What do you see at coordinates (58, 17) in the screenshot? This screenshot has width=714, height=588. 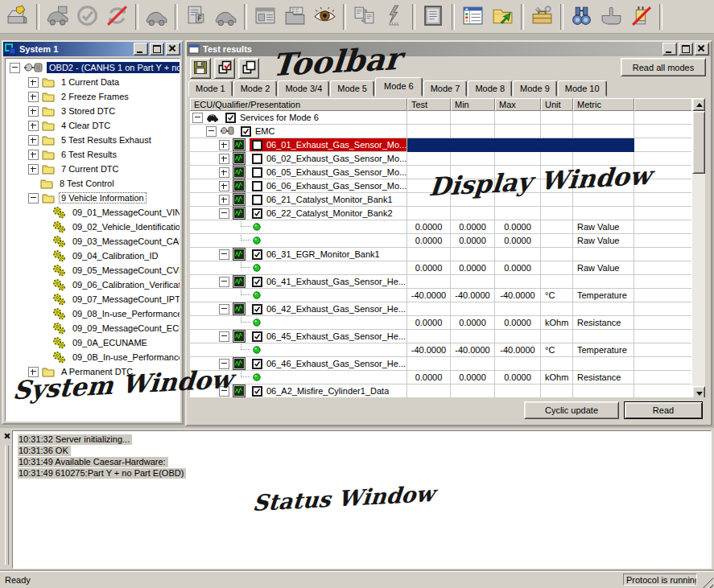 I see `toolbar-button-vehicle-setup` at bounding box center [58, 17].